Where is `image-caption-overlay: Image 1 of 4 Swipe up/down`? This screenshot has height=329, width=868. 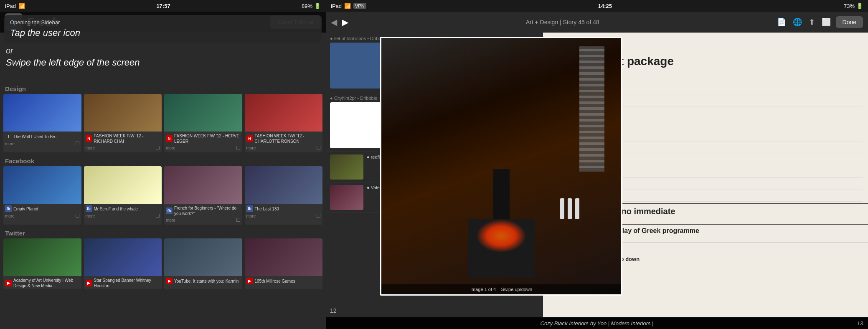 image-caption-overlay: Image 1 of 4 Swipe up/down is located at coordinates (501, 289).